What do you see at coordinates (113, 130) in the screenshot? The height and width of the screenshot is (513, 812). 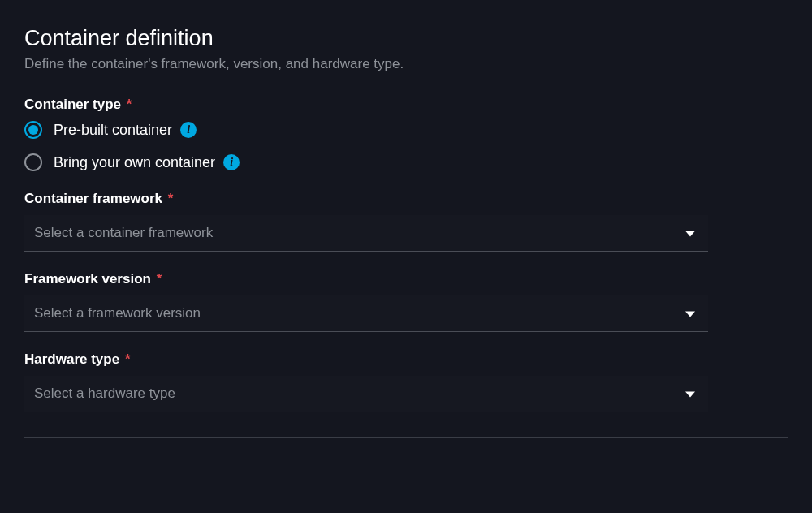 I see `radio-label-prebuilt: Pre-built container` at bounding box center [113, 130].